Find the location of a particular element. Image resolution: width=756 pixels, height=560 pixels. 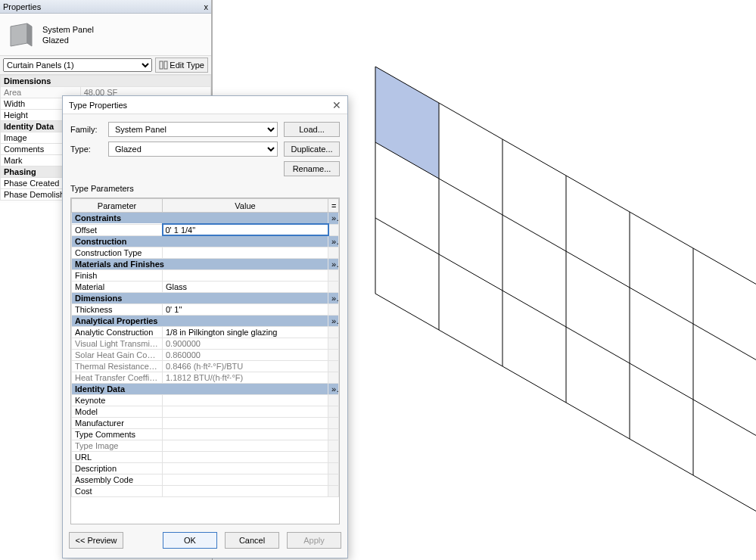

param-model: Model is located at coordinates (117, 412).